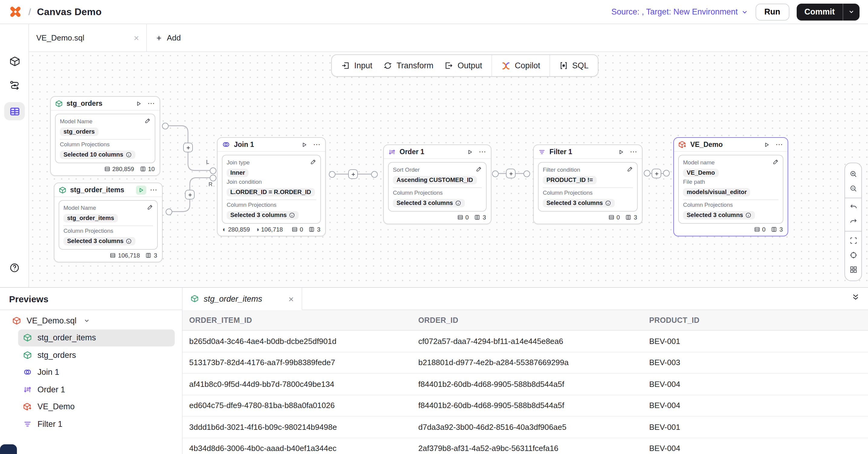 The image size is (868, 454). Describe the element at coordinates (8, 449) in the screenshot. I see `corner-widget` at that location.